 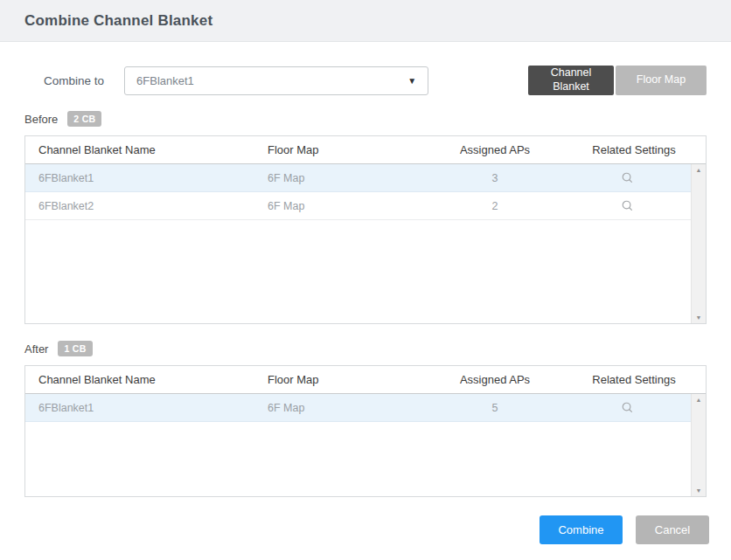 I want to click on combine-to-select: 6FBlanket1 ▼, so click(x=276, y=80).